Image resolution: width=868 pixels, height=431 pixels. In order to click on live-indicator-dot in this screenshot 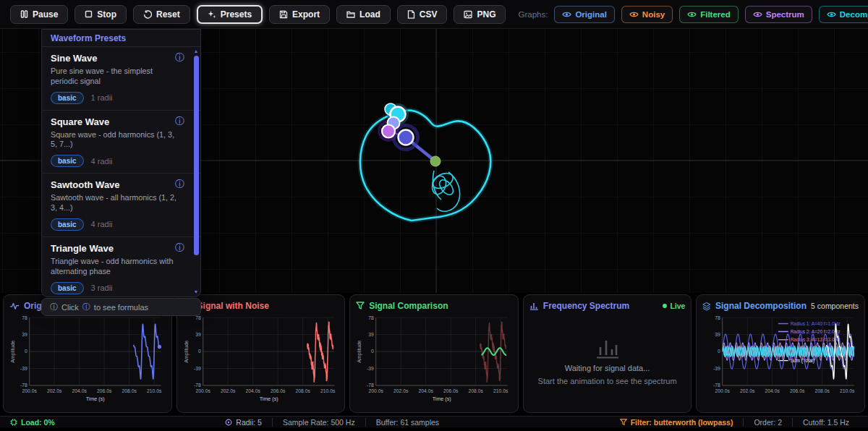, I will do `click(665, 306)`.